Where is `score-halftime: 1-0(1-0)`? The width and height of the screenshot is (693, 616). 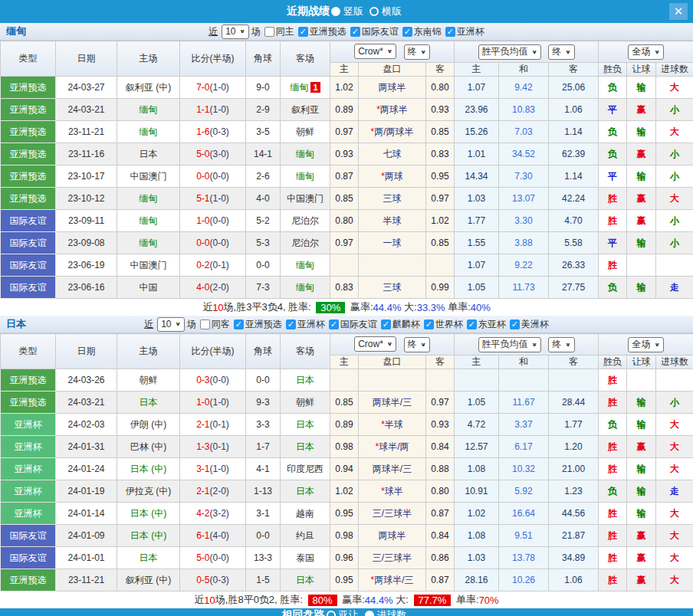
score-halftime: 1-0(1-0) is located at coordinates (213, 403).